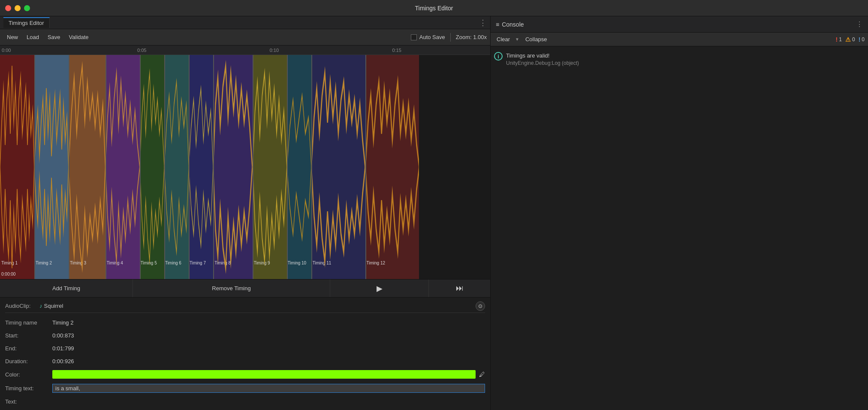 The height and width of the screenshot is (410, 868). I want to click on timing-block-9: Timing 9, so click(270, 167).